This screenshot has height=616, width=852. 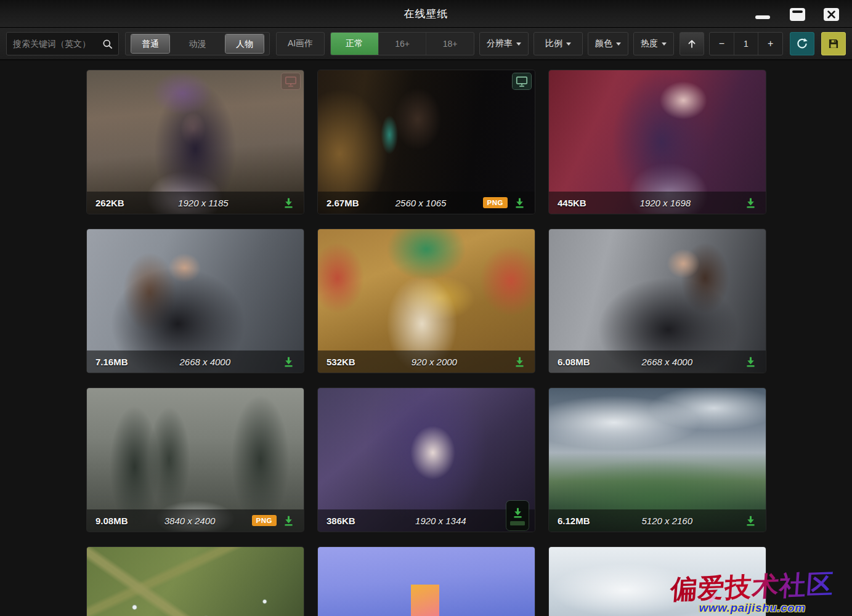 I want to click on window-title: 在线壁纸, so click(x=426, y=14).